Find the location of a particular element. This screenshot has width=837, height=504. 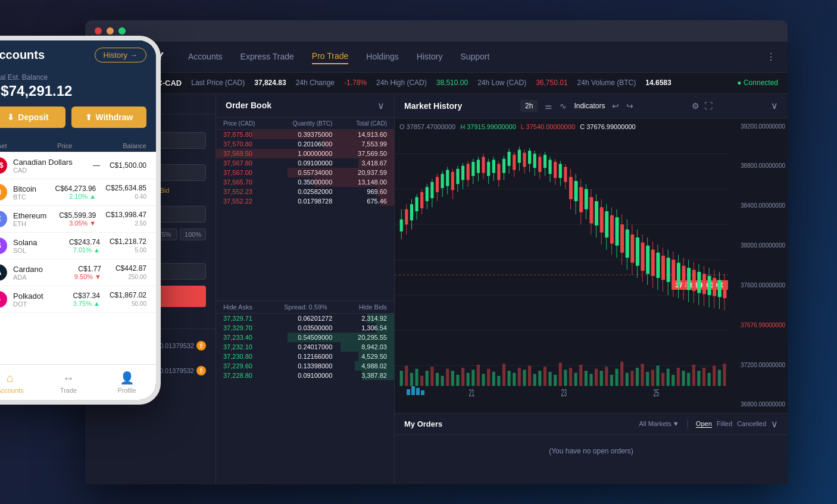

list-item: A Cardano ADA C$1.77 9.50% ▼ C$442.87250… is located at coordinates (78, 273).